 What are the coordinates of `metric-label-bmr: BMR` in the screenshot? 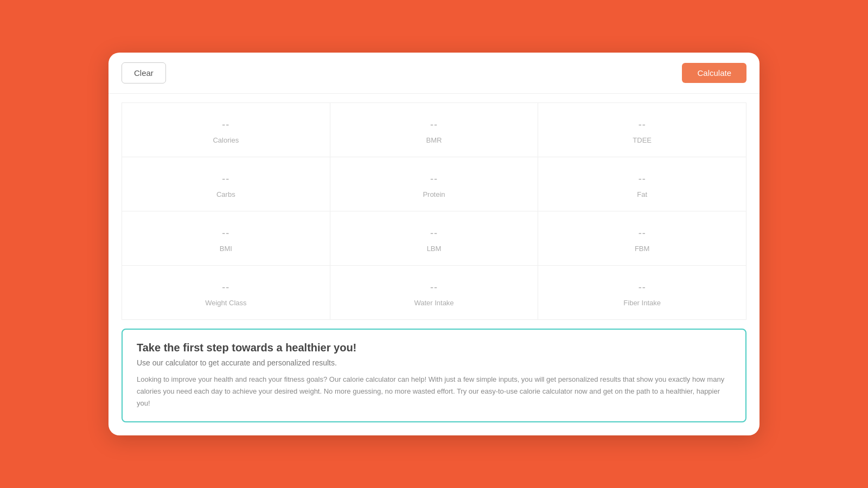 It's located at (434, 140).